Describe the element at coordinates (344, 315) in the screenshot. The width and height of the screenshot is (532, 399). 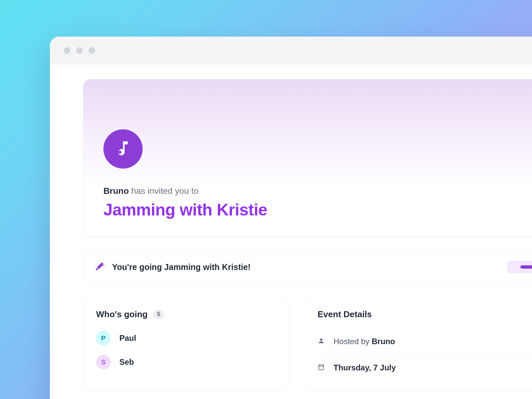
I see `event-details-title: Event Details` at that location.